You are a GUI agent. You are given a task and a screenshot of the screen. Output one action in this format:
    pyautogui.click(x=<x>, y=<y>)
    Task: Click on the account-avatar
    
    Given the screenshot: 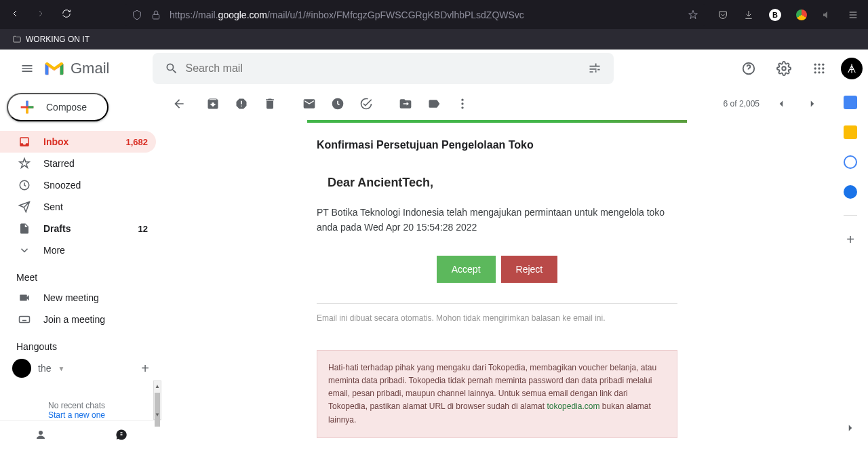 What is the action you would take?
    pyautogui.click(x=852, y=69)
    